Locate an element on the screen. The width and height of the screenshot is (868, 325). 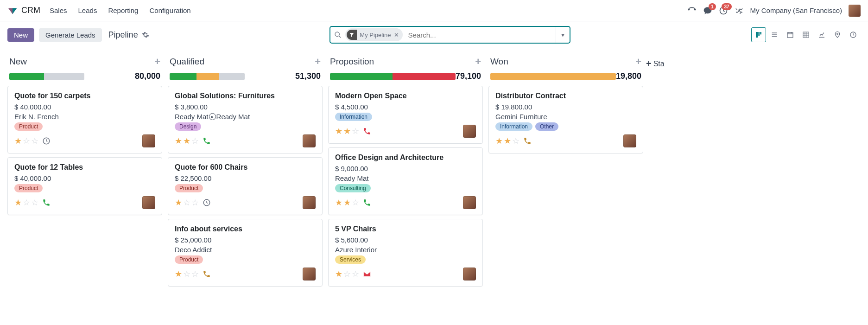
map-view-button is located at coordinates (837, 35).